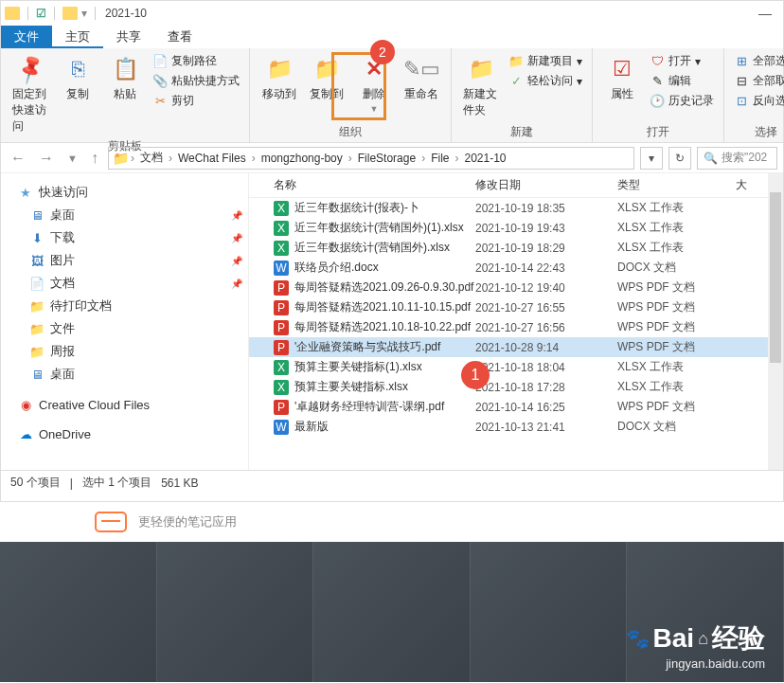 The width and height of the screenshot is (784, 683). I want to click on sidebar-pictures: 🖼图片📌, so click(125, 261).